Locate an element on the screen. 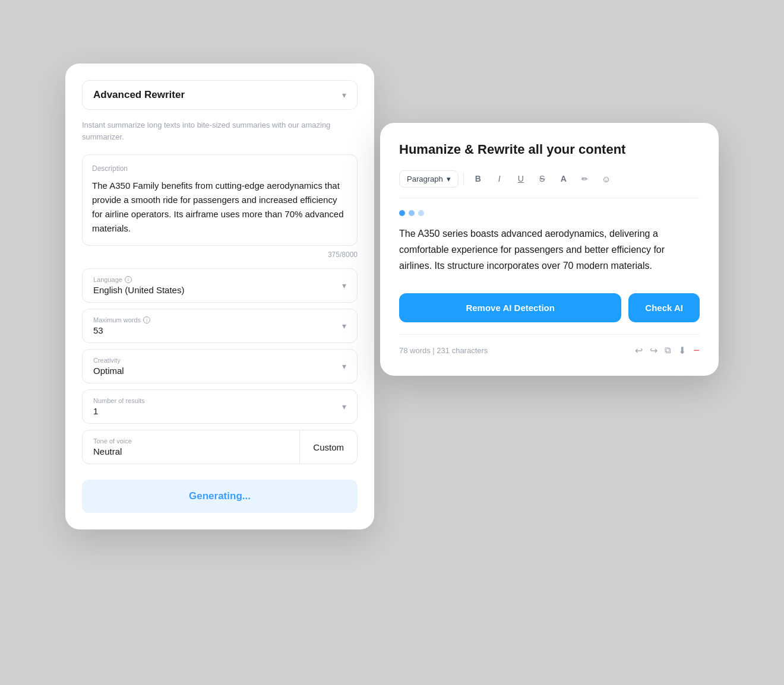  language-chevron-icon: ▾ is located at coordinates (344, 286).